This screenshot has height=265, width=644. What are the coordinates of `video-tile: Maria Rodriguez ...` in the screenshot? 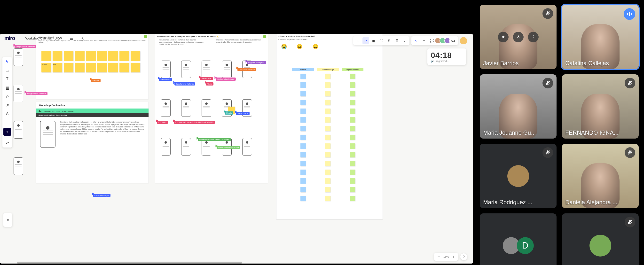 It's located at (518, 176).